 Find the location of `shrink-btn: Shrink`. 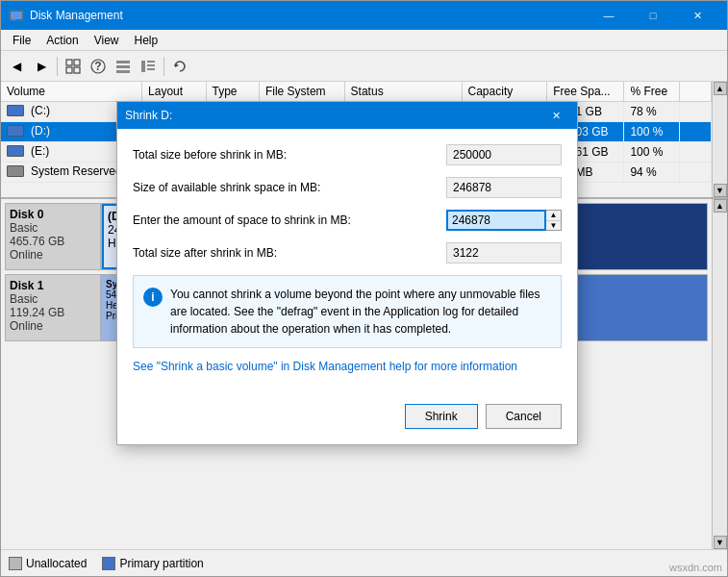

shrink-btn: Shrink is located at coordinates (441, 416).